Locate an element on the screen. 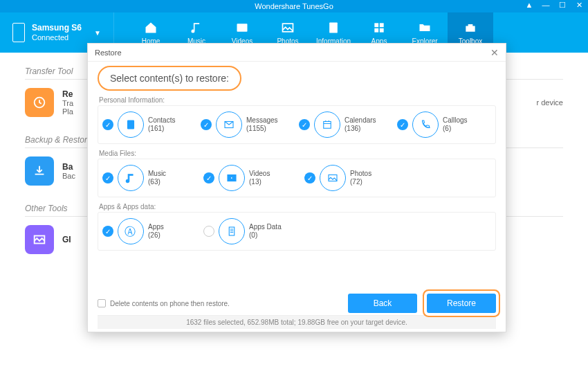  item-appsdata: Apps Data(0) is located at coordinates (252, 231).